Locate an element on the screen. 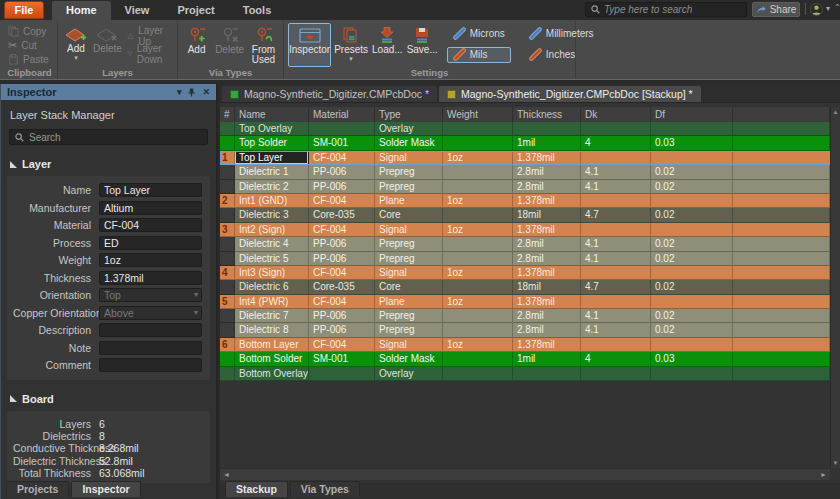  share-button: Share is located at coordinates (776, 10).